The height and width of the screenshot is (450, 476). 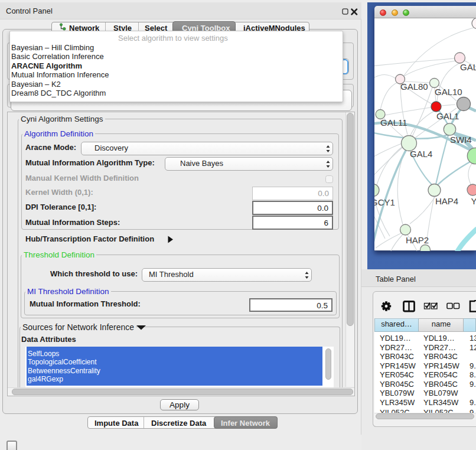 What do you see at coordinates (385, 202) in the screenshot?
I see `svg-text: GCY1` at bounding box center [385, 202].